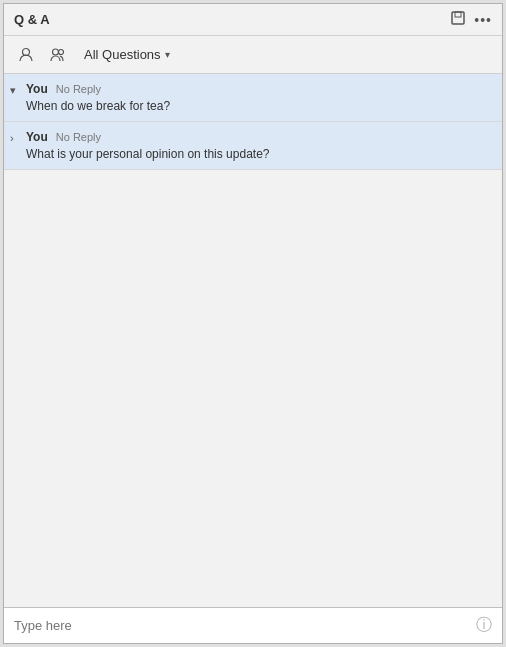  I want to click on question-content: You No Reply What is your personal opini…, so click(259, 146).